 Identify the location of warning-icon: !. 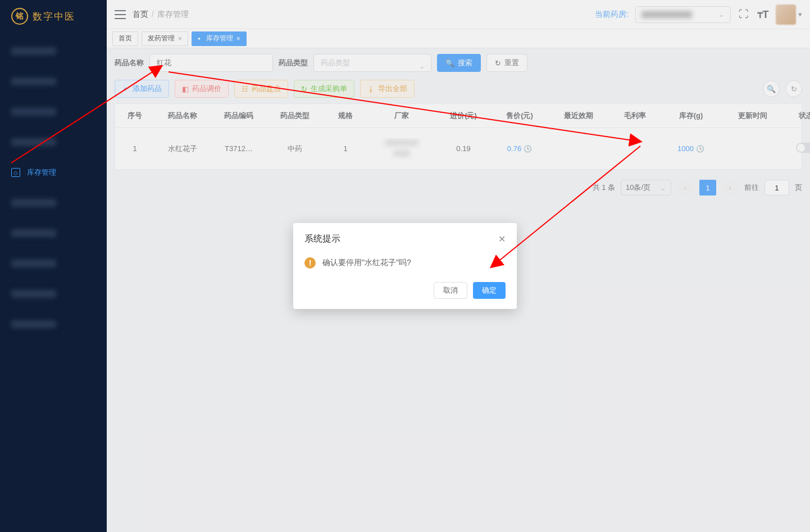
(310, 263).